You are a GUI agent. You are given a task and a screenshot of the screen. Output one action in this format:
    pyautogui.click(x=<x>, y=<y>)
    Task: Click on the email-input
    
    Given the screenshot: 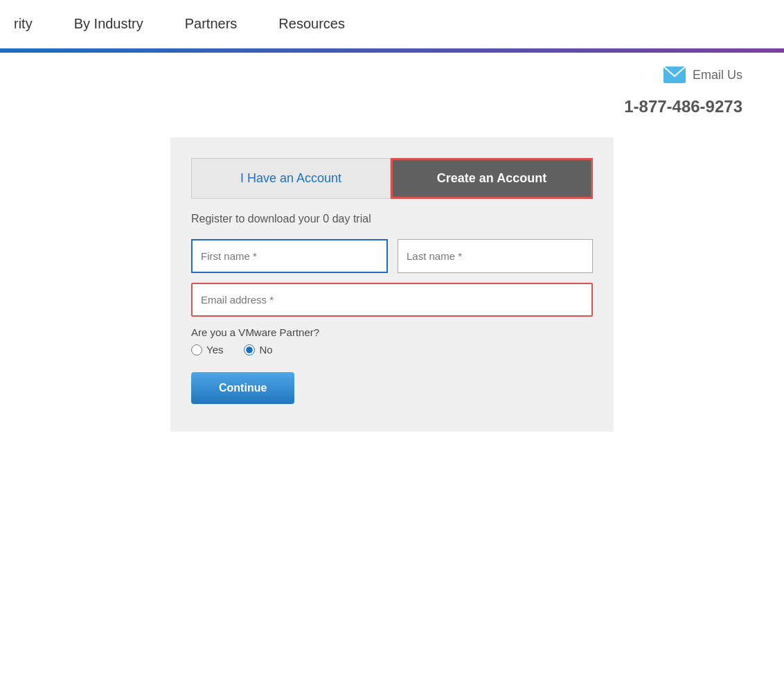 What is the action you would take?
    pyautogui.click(x=392, y=299)
    